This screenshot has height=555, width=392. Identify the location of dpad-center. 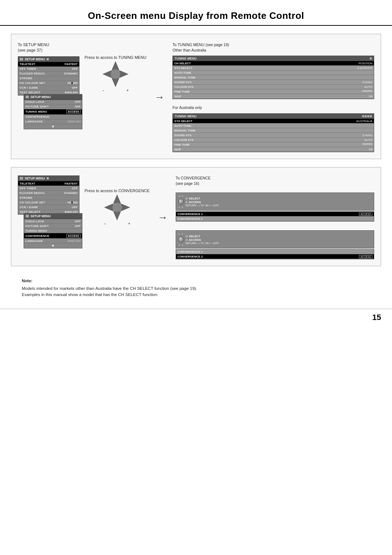
(115, 74).